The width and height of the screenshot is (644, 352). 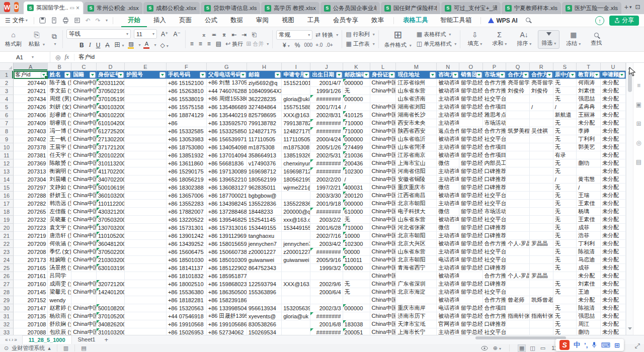 What do you see at coordinates (146, 45) in the screenshot?
I see `font-color-button: A` at bounding box center [146, 45].